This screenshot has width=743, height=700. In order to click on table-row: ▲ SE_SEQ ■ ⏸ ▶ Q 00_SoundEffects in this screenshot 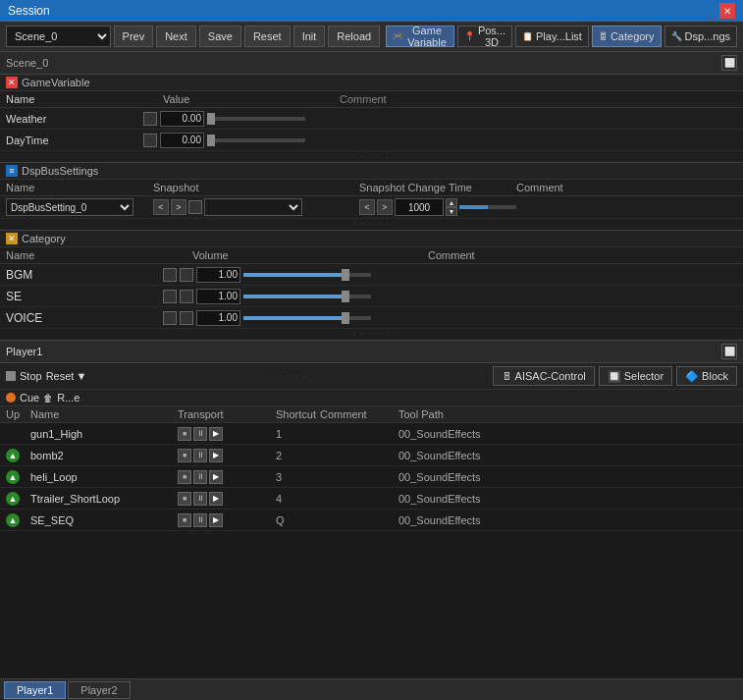, I will do `click(371, 520)`.